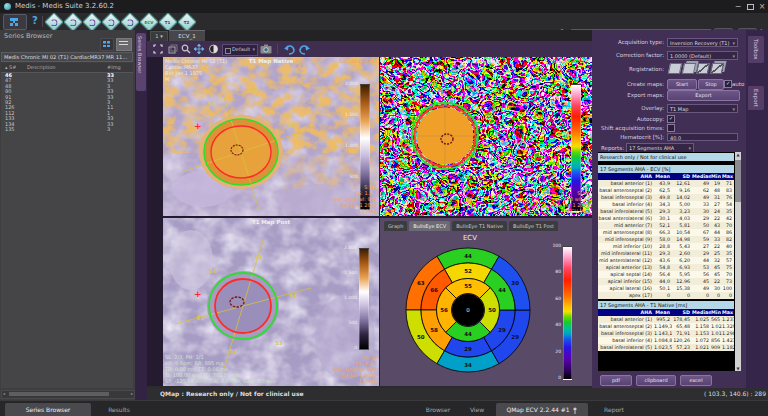  What do you see at coordinates (666, 204) in the screenshot?
I see `report-row: basal inferior (4)34,35,00332754` at bounding box center [666, 204].